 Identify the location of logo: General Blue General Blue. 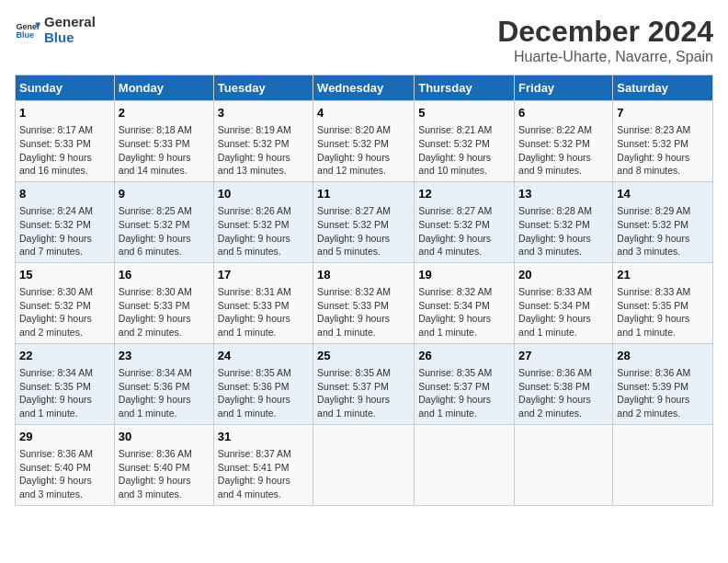
(55, 29).